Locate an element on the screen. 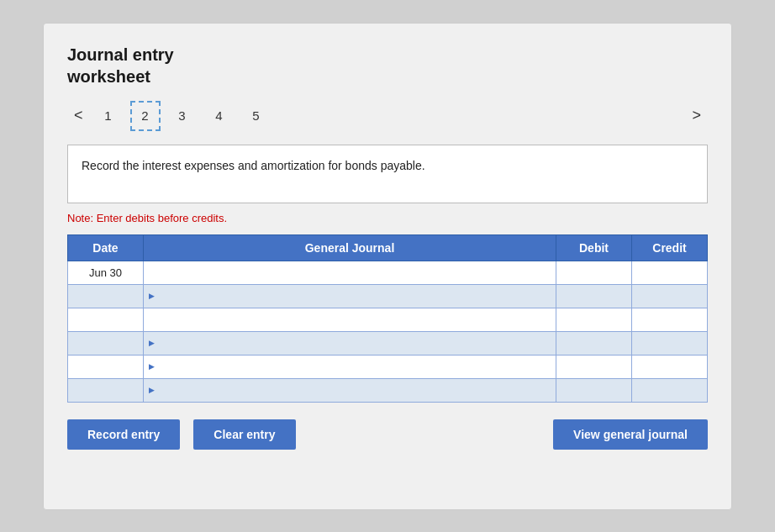  date-cell-1: Jun 30 is located at coordinates (106, 272).